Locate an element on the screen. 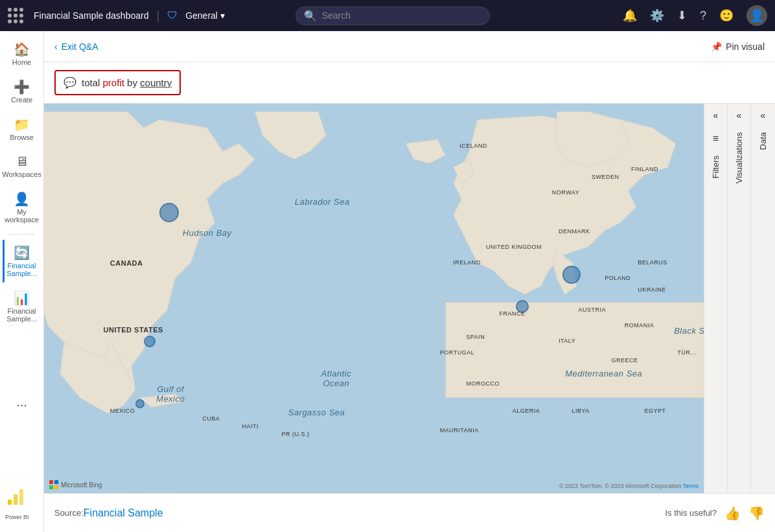  filters-collapse-button: « is located at coordinates (716, 115).